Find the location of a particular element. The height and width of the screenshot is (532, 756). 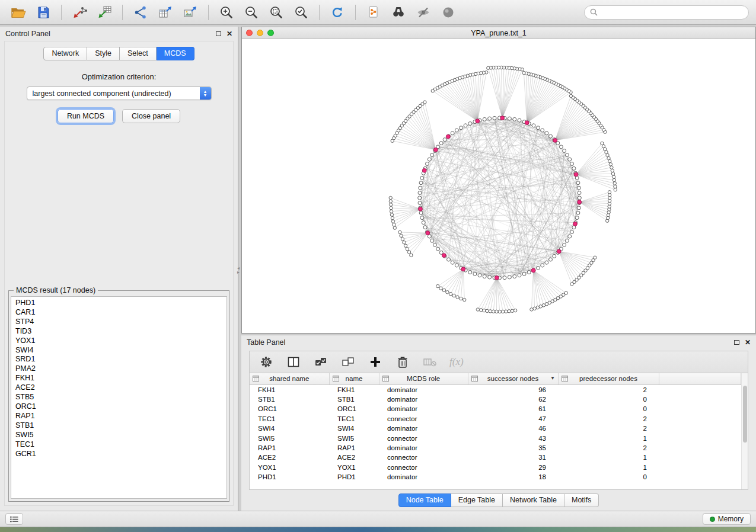

mcds-node-yox1: YOX1 is located at coordinates (121, 341).